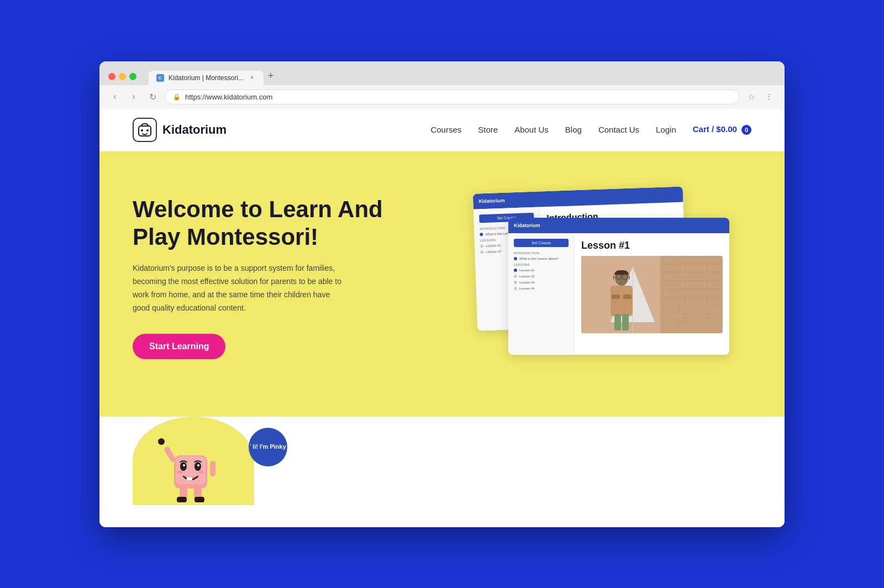 The image size is (884, 588). I want to click on lesson1-card-logo: Kidatorium, so click(527, 225).